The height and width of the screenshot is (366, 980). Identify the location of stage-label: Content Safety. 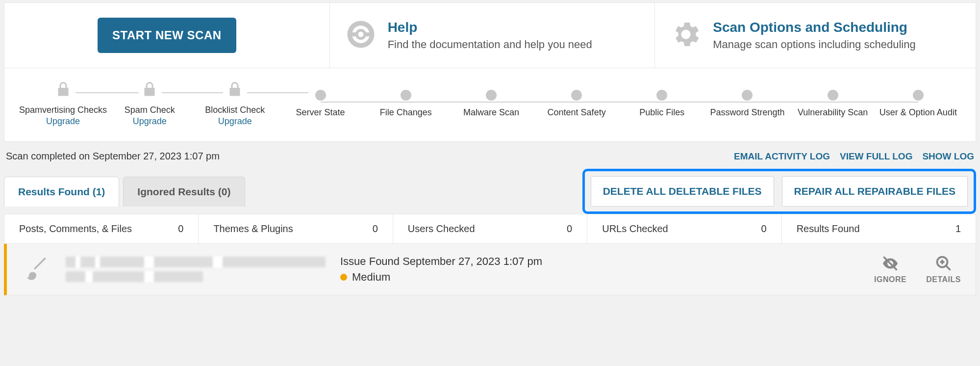
(577, 113).